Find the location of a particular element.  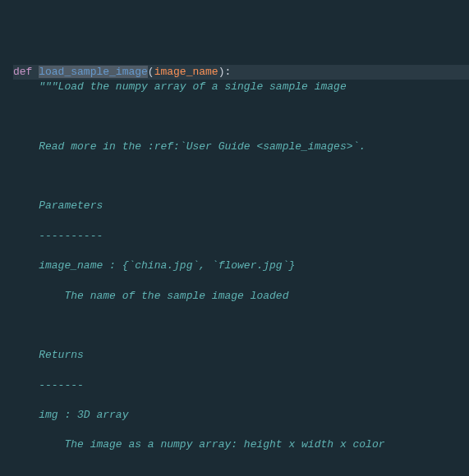

docstring-line: ---------- is located at coordinates (241, 236).